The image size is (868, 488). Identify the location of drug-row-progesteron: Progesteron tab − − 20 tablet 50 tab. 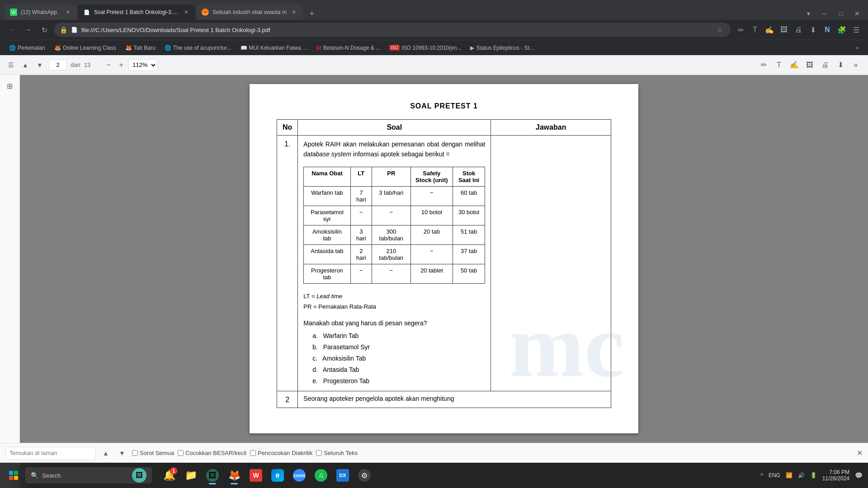
(394, 274).